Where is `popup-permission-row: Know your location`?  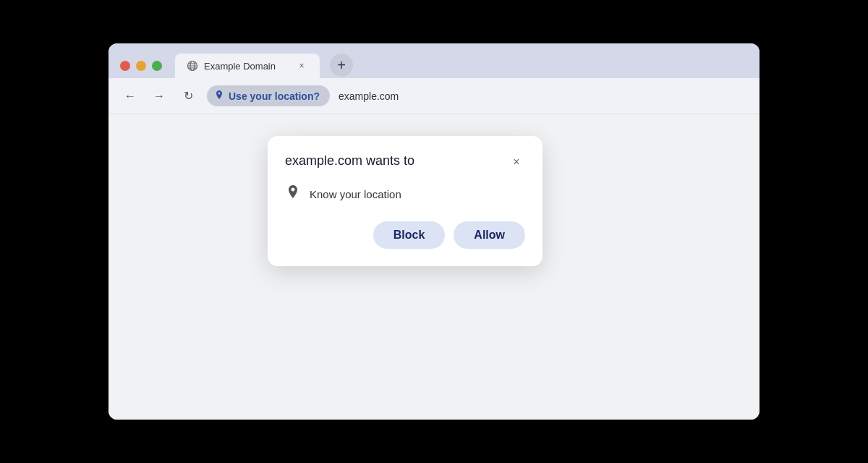 popup-permission-row: Know your location is located at coordinates (405, 194).